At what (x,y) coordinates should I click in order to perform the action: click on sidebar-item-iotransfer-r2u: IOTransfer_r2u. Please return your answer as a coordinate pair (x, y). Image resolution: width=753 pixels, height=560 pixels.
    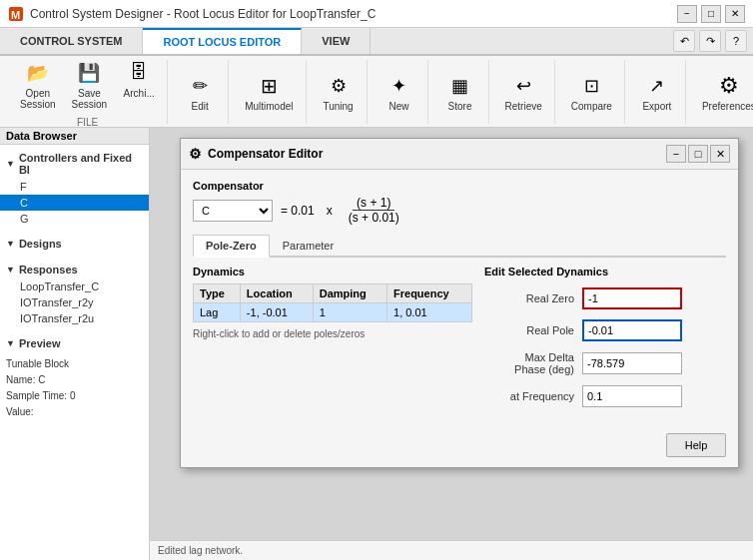
    Looking at the image, I should click on (74, 318).